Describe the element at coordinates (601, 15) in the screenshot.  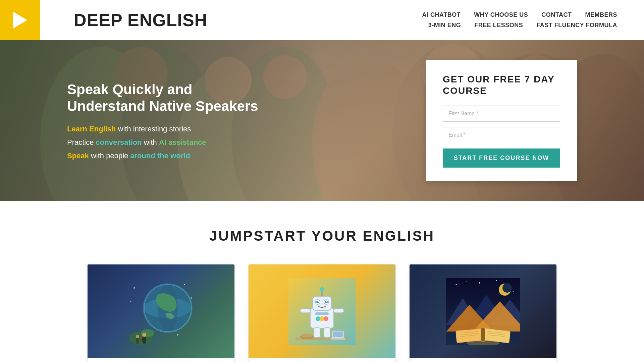
I see `nav-members: MEMBERS` at that location.